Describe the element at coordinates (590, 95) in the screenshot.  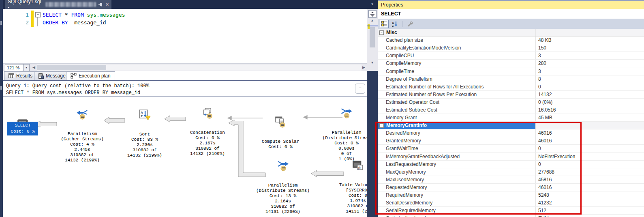
I see `property-value: 14132` at that location.